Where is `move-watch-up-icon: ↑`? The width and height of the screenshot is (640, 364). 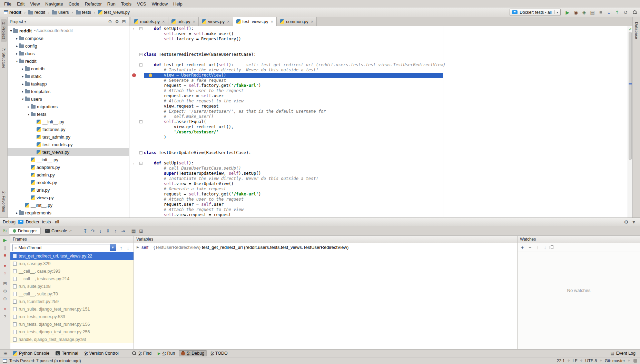 move-watch-up-icon: ↑ is located at coordinates (538, 247).